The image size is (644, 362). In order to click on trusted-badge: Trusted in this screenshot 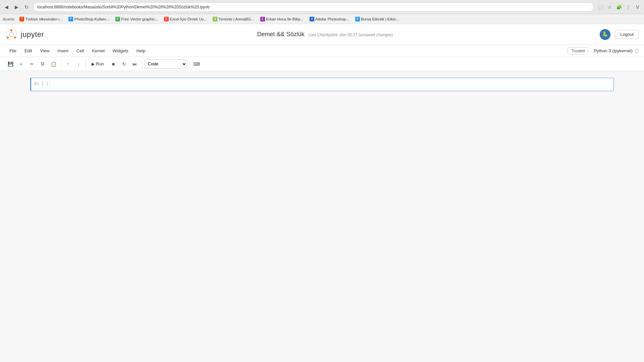, I will do `click(578, 51)`.